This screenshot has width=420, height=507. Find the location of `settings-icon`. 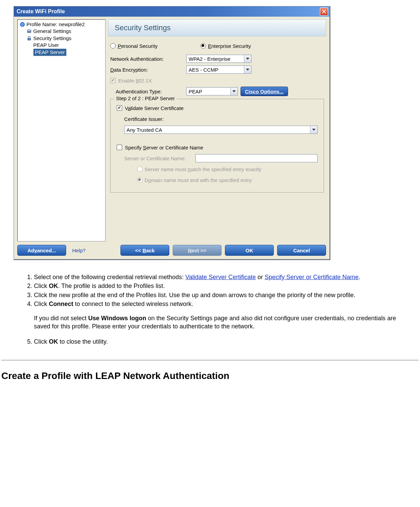

settings-icon is located at coordinates (29, 31).